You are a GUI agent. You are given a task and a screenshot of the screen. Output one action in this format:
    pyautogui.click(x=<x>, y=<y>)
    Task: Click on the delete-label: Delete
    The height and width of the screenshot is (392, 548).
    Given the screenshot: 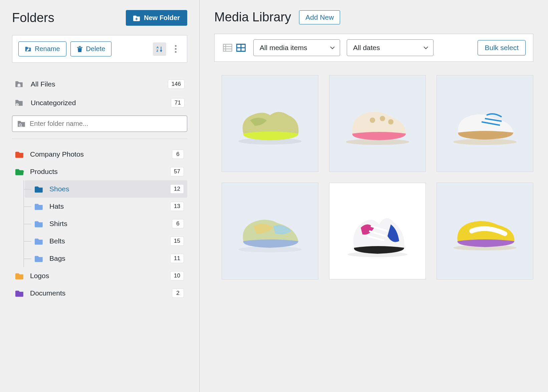 What is the action you would take?
    pyautogui.click(x=96, y=49)
    